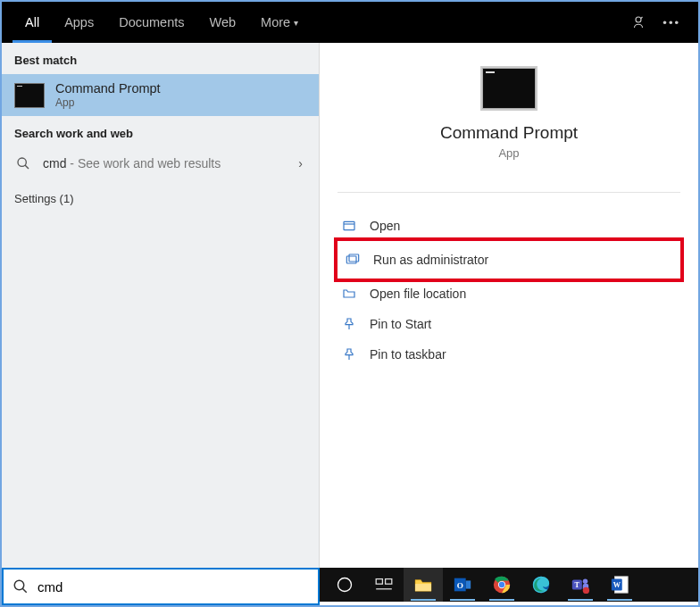 Image resolution: width=700 pixels, height=607 pixels. Describe the element at coordinates (509, 226) in the screenshot. I see `action-open: Open` at that location.